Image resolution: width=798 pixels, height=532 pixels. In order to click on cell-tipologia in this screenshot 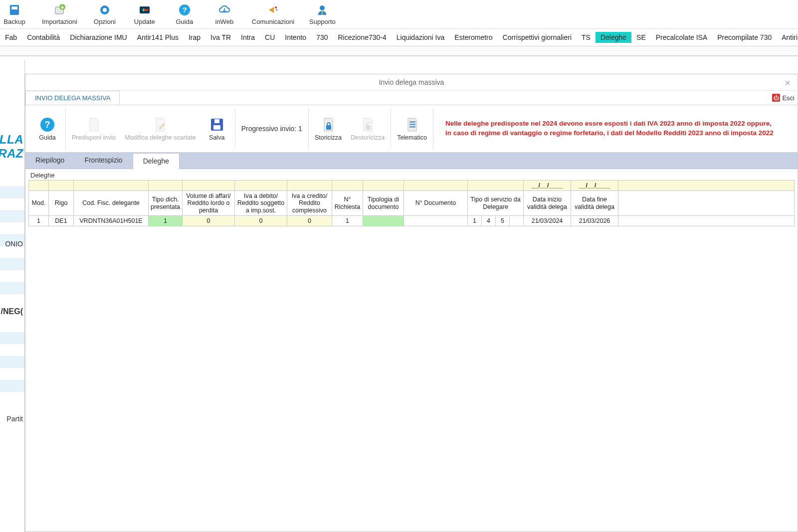, I will do `click(384, 221)`.